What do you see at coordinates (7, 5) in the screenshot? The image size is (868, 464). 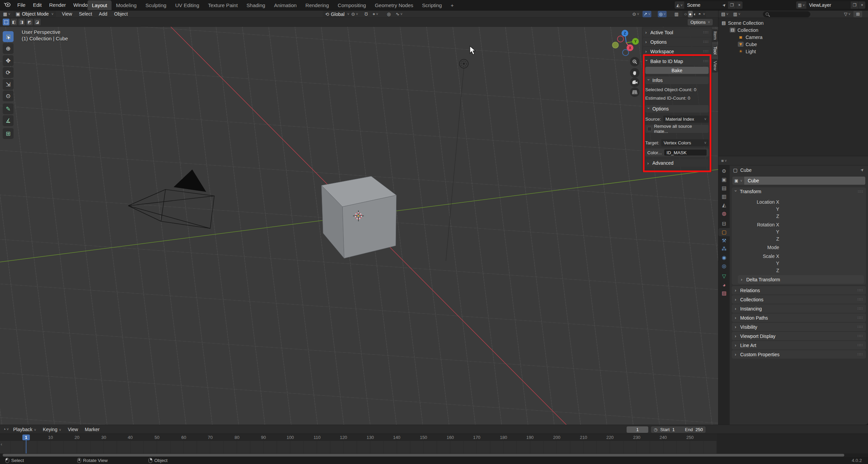 I see `blender-logo-icon` at bounding box center [7, 5].